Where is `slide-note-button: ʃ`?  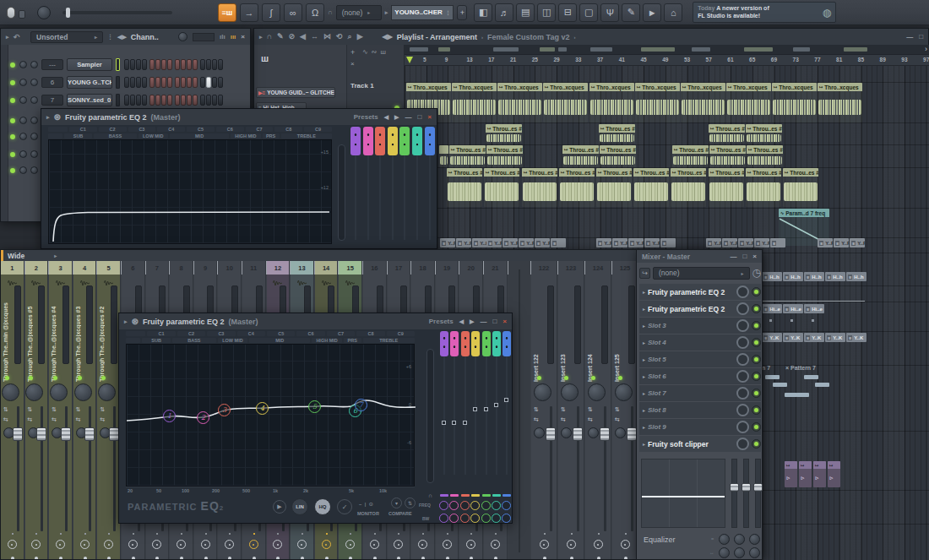 slide-note-button: ʃ is located at coordinates (271, 13).